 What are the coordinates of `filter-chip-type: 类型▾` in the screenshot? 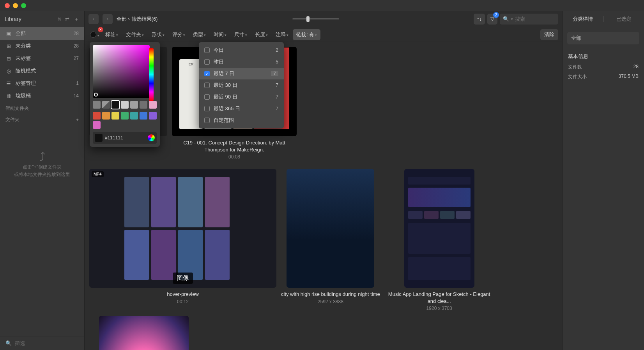 It's located at (200, 35).